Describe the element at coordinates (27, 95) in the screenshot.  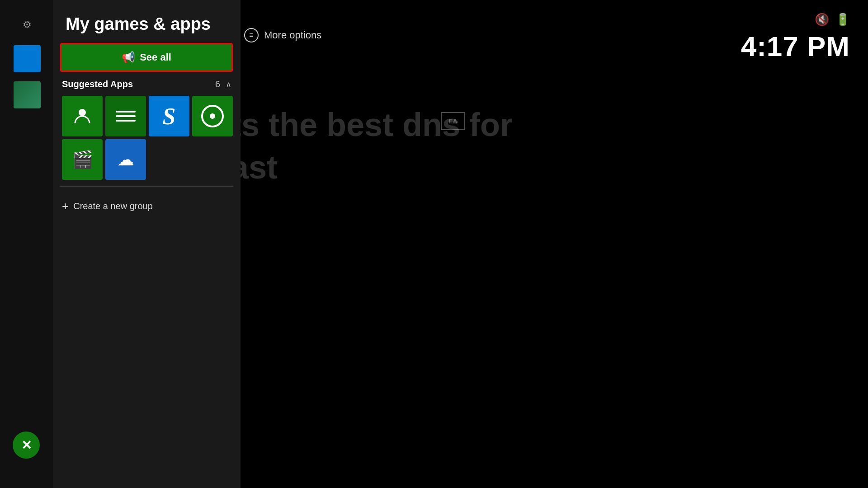
I see `sidebar-thumb` at that location.